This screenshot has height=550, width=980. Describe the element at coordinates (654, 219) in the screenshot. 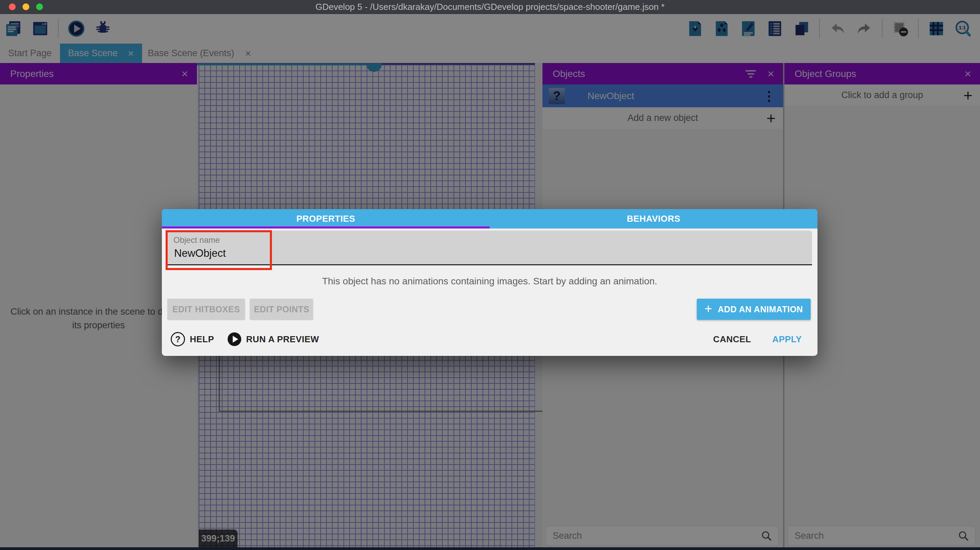

I see `tab-behaviors: BEHAVIORS` at that location.